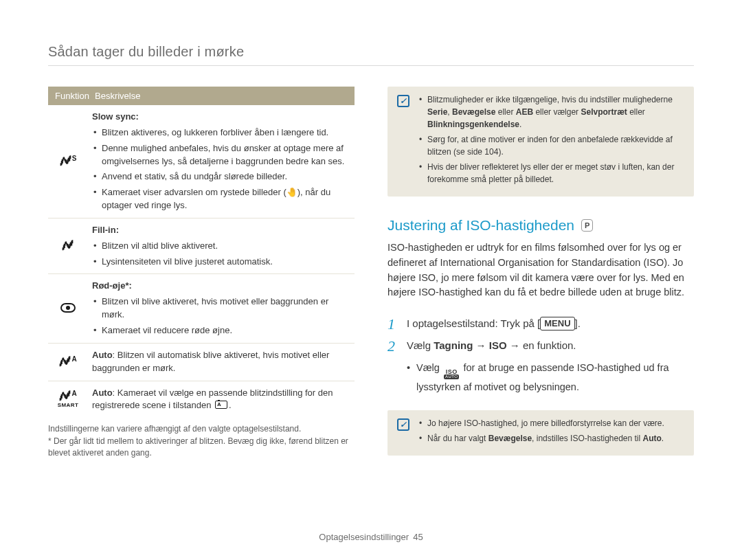  I want to click on row-prefix-auto1: Auto, so click(102, 355).